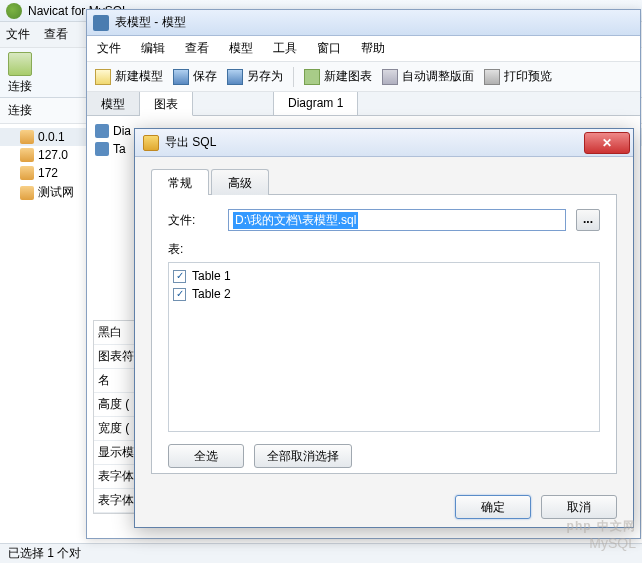 The image size is (642, 563). I want to click on item-label: Ta, so click(120, 149).